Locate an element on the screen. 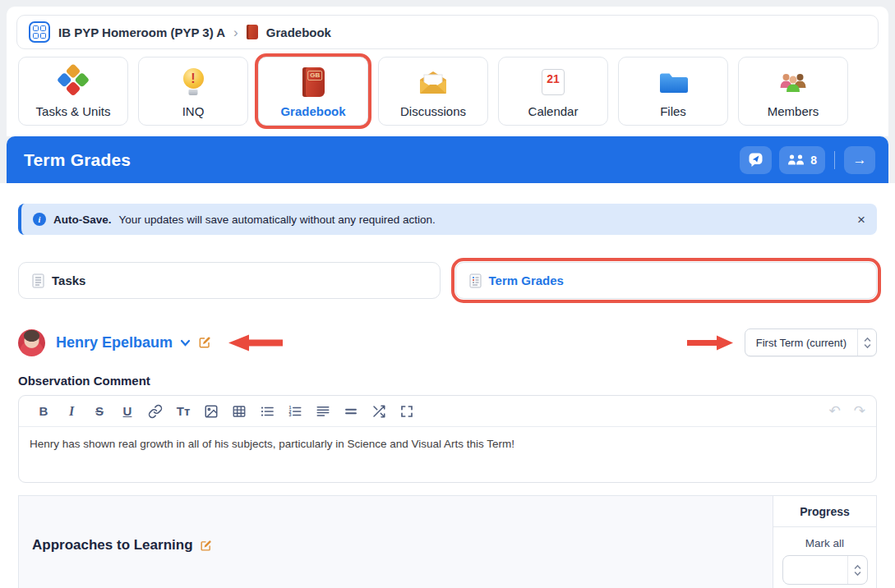  mark-all-label: Mark all is located at coordinates (825, 544).